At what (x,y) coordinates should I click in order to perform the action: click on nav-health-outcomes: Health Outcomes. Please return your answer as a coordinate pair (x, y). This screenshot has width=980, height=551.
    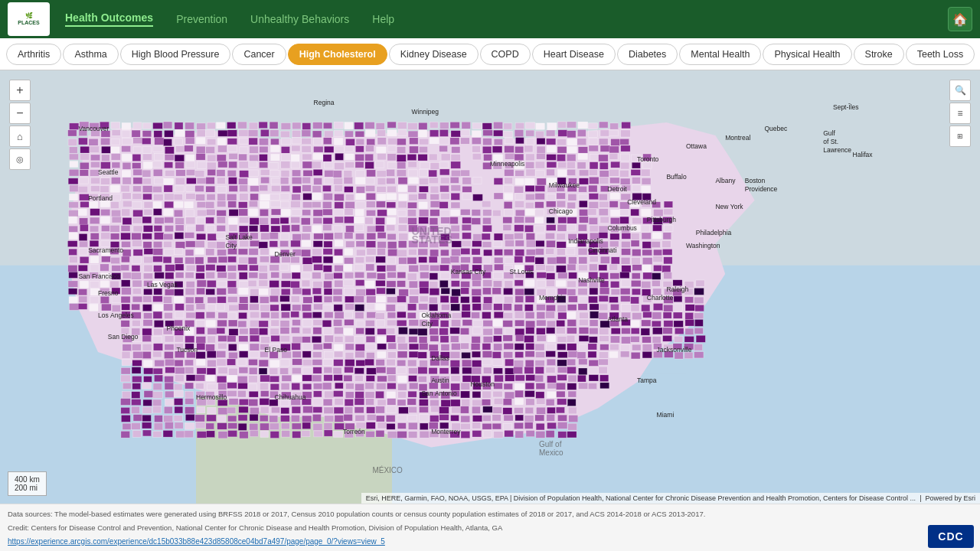
    Looking at the image, I should click on (109, 19).